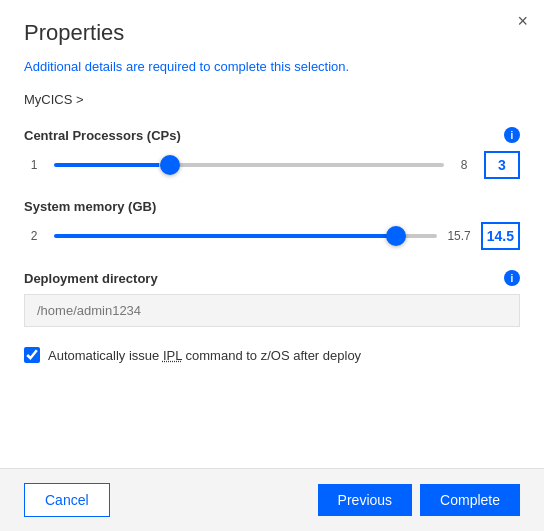  I want to click on modal-footer: Cancel Previous Complete, so click(272, 500).